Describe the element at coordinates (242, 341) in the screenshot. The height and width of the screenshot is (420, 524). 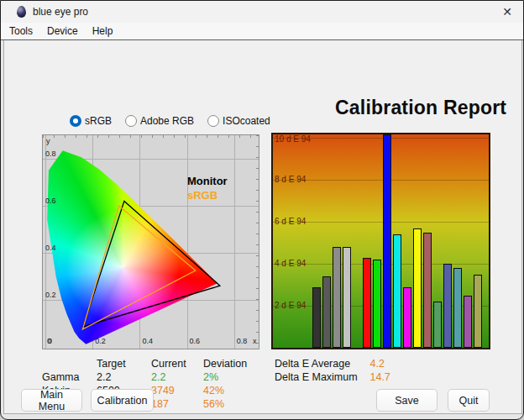
I see `cie-xtick-label: 0.8` at that location.